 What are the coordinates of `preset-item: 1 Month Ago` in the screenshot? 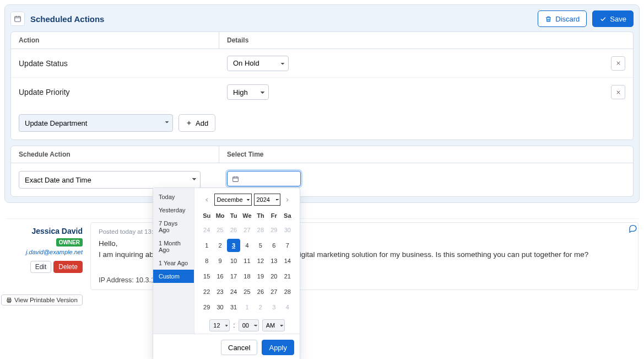 It's located at (174, 247).